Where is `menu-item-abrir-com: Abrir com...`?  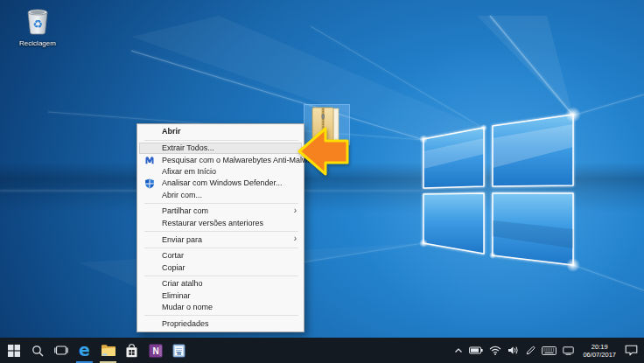 menu-item-abrir-com: Abrir com... is located at coordinates (220, 194).